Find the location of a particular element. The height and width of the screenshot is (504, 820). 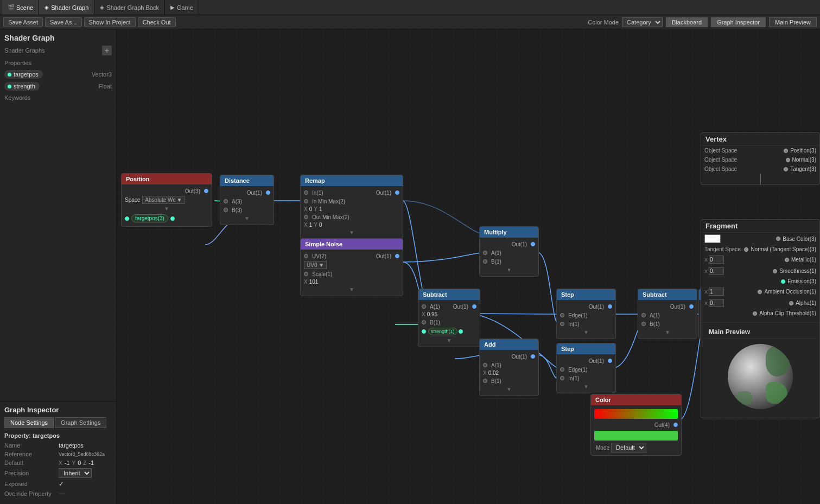

gi-override-label: Override Property is located at coordinates (31, 494).